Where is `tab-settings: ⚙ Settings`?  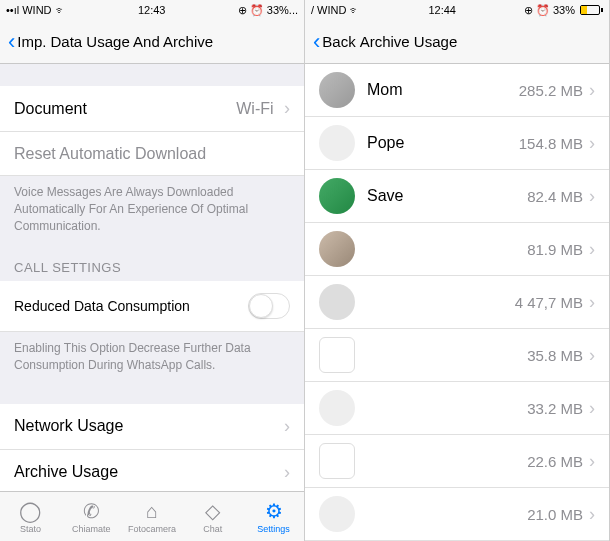 tab-settings: ⚙ Settings is located at coordinates (274, 516).